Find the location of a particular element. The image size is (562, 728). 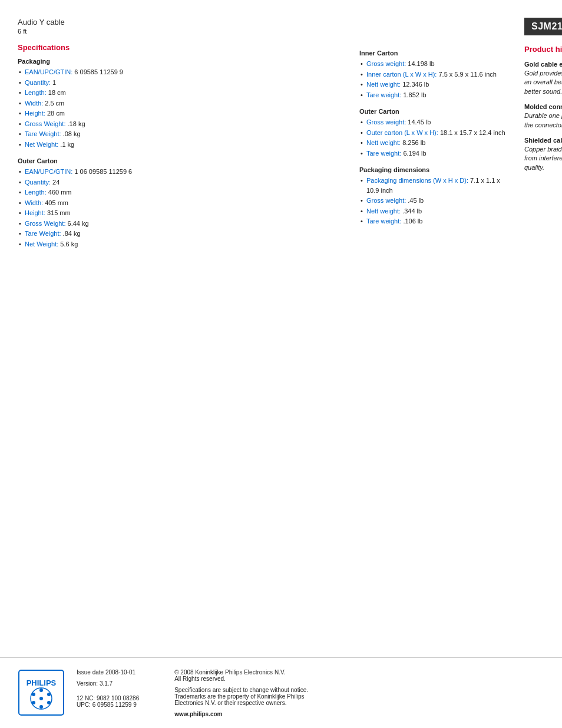

disclaimer: Specifications are subject to change wit… is located at coordinates (242, 697).